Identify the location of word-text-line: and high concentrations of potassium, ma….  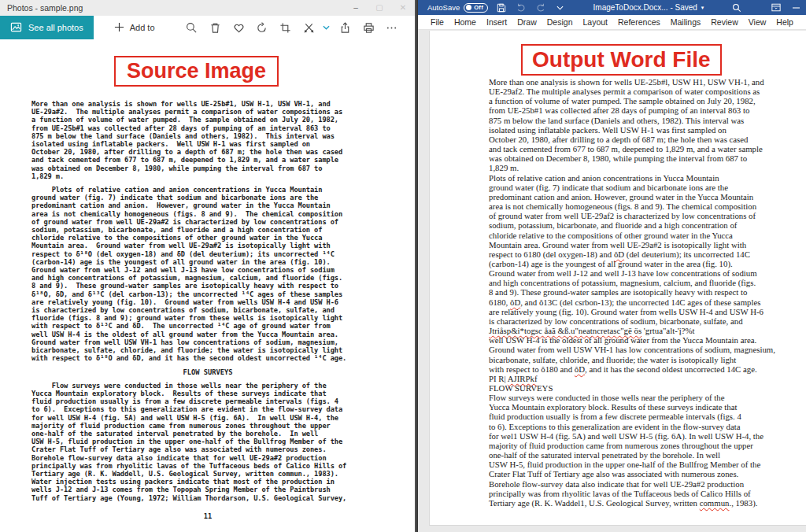
(645, 283).